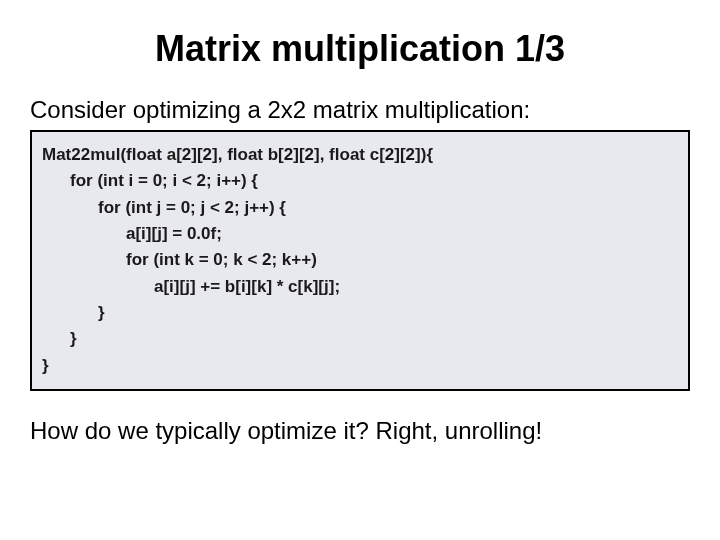 This screenshot has height=540, width=720. Describe the element at coordinates (360, 181) in the screenshot. I see `code-line: for (int i = 0; i < 2; i++) {` at that location.